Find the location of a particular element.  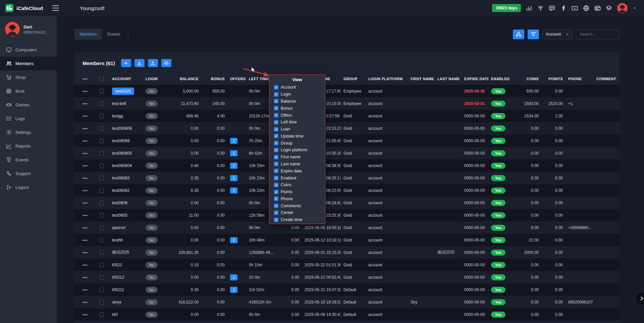

view-option-account: ✓Account is located at coordinates (297, 87).